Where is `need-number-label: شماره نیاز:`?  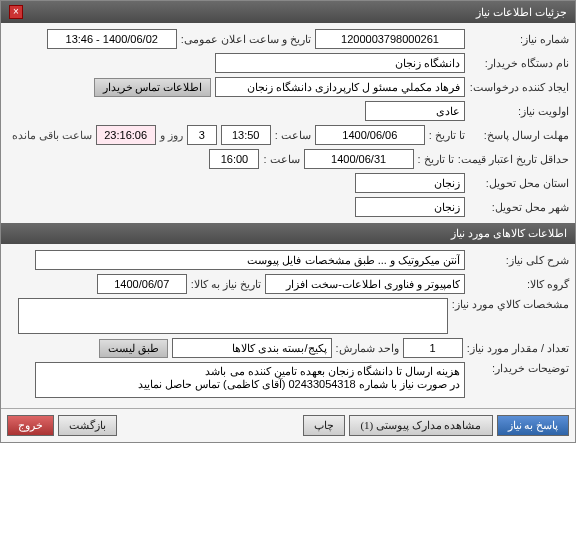
need-number-label: شماره نیاز: is located at coordinates (519, 40).